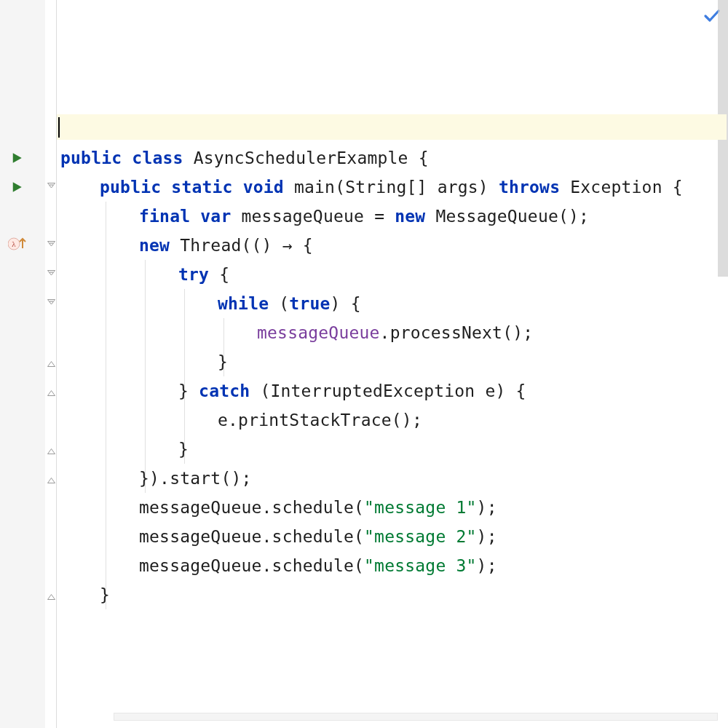  Describe the element at coordinates (240, 420) in the screenshot. I see `code-text: e.printStackTrace();` at that location.